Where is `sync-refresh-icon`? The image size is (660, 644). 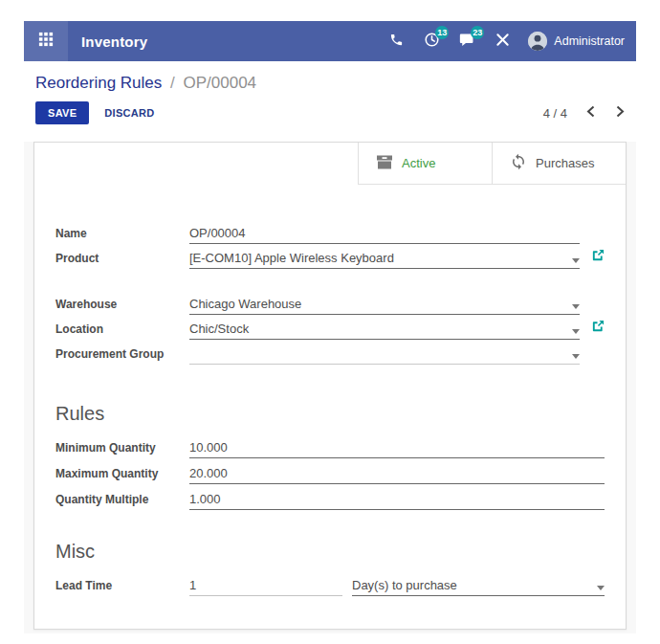 sync-refresh-icon is located at coordinates (518, 164).